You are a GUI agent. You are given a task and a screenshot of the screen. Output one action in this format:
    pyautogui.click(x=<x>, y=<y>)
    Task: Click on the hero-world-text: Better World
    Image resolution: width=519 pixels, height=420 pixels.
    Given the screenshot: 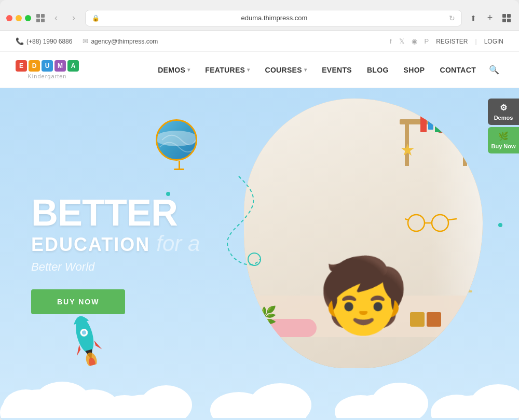 What is the action you would take?
    pyautogui.click(x=115, y=267)
    